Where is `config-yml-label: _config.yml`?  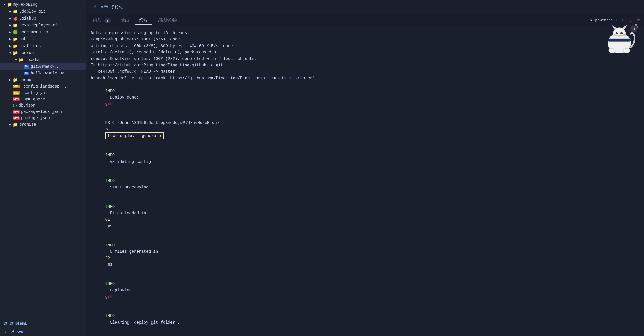
config-yml-label: _config.yml is located at coordinates (34, 93).